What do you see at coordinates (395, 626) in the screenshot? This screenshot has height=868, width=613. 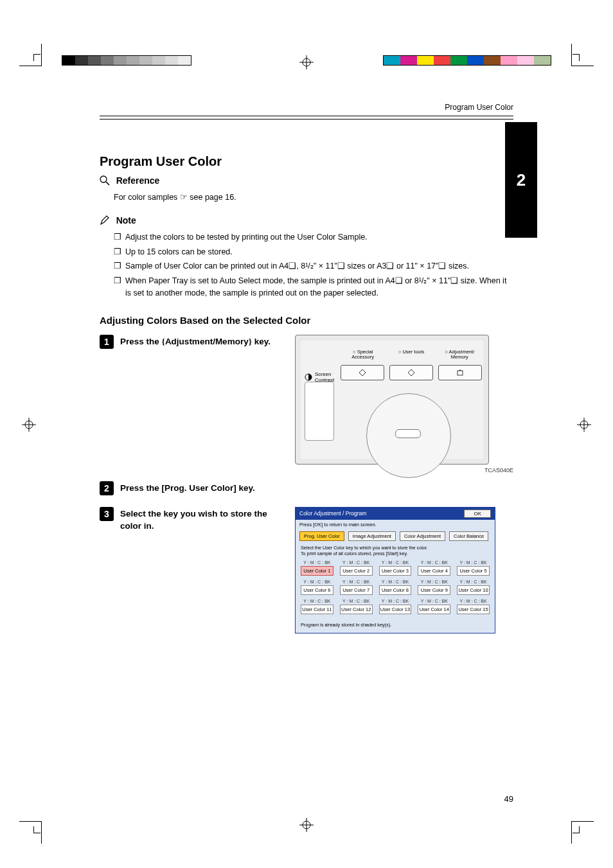 I see `dialog-footer: Program is already stored in shaded key(…` at bounding box center [395, 626].